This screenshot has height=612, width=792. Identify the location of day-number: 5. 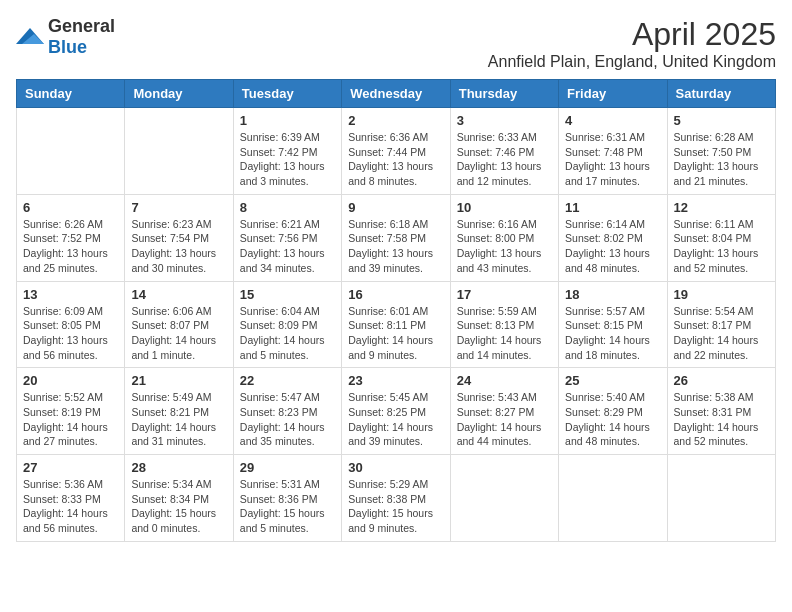
(722, 120).